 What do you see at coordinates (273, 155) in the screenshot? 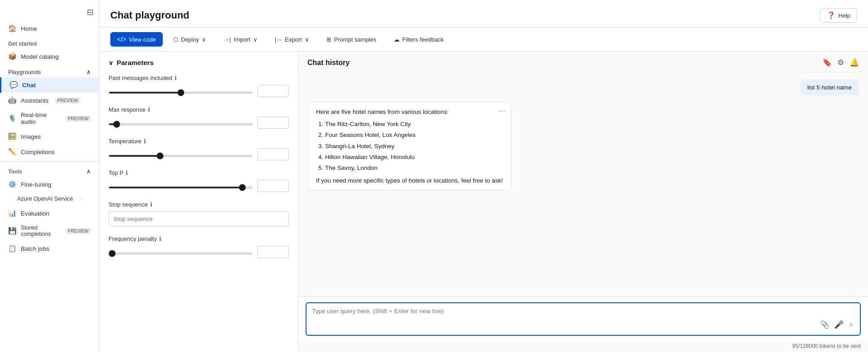
I see `temperature-input: 0.7` at bounding box center [273, 155].